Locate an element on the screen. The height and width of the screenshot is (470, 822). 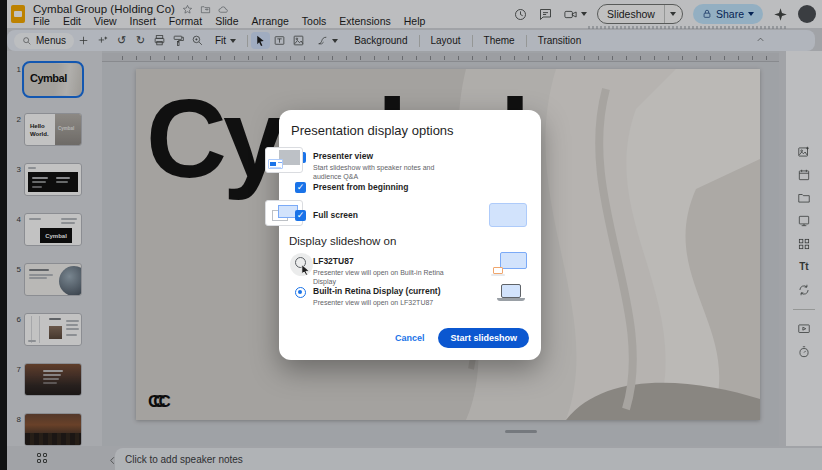
external-display-radio is located at coordinates (300, 262).